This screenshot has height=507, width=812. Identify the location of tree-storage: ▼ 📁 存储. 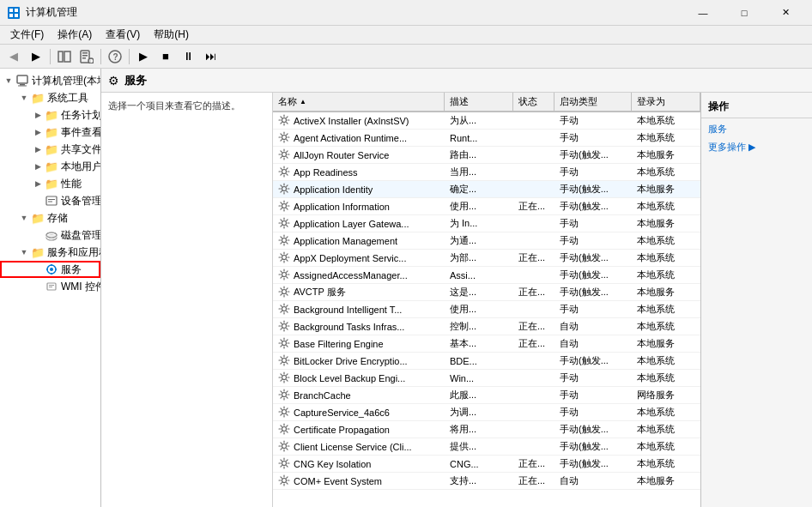
(50, 218).